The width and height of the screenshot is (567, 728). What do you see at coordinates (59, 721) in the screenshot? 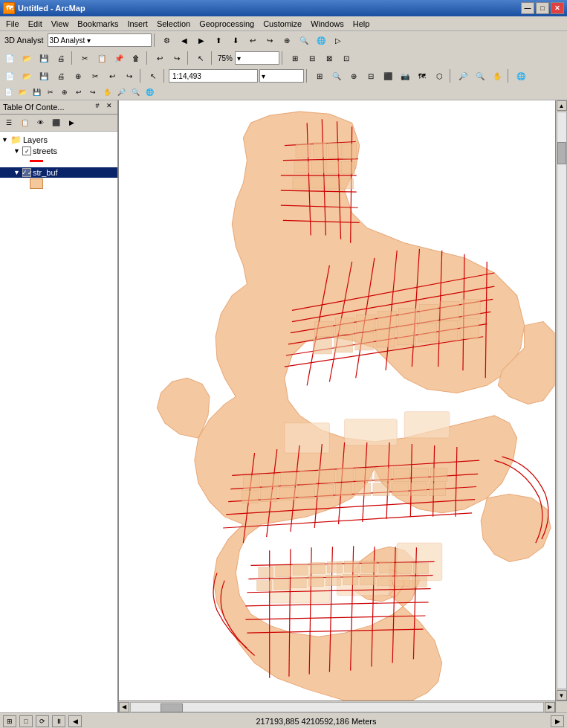
I see `status-btn-4: ⏸` at bounding box center [59, 721].